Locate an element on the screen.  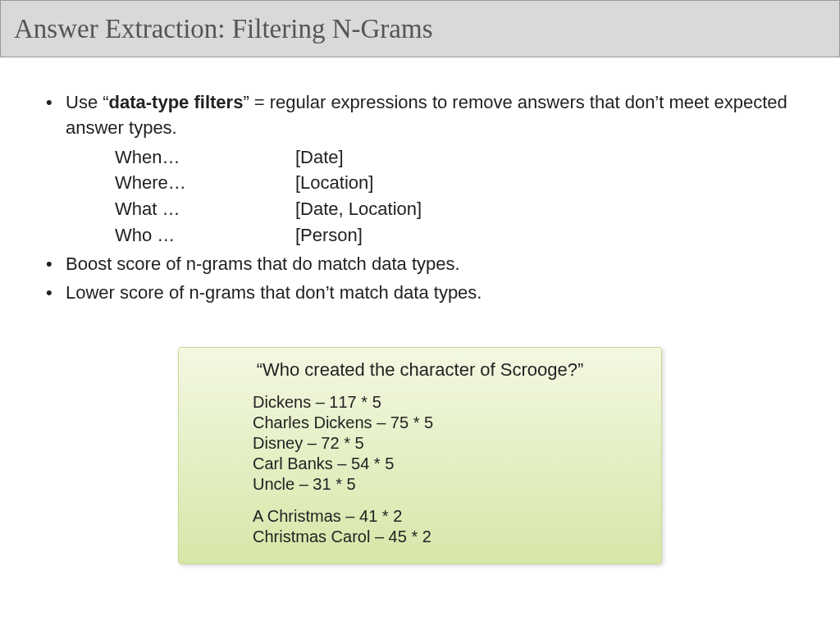
filter-type: [Date, Location] is located at coordinates (358, 209).